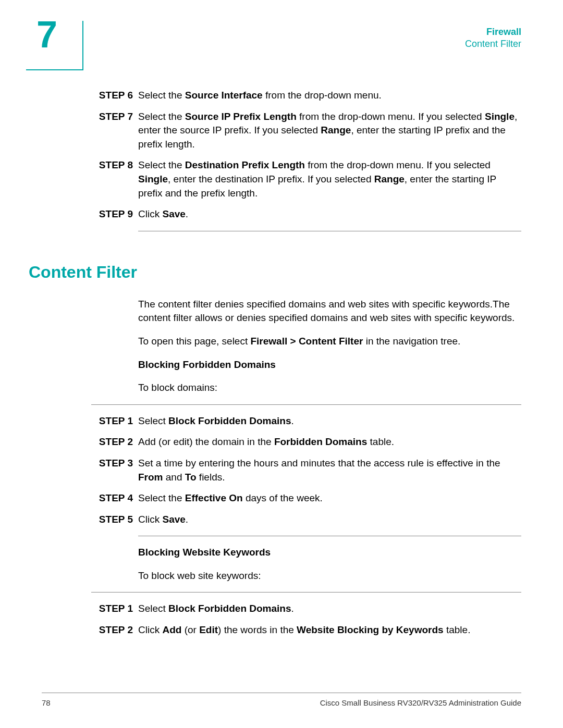 This screenshot has height=728, width=563. What do you see at coordinates (90, 520) in the screenshot?
I see `step-label: STEP 5` at bounding box center [90, 520].